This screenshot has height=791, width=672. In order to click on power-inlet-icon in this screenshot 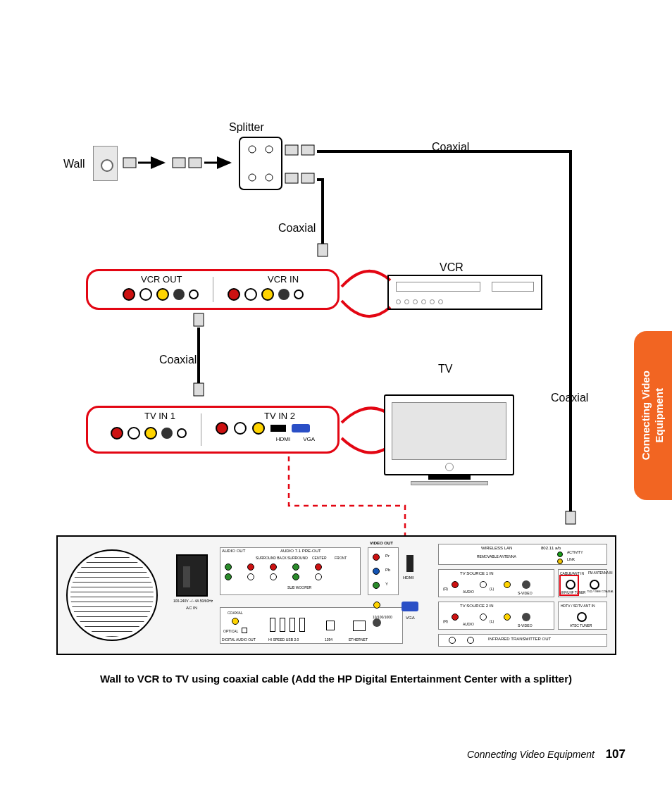, I will do `click(192, 575)`.